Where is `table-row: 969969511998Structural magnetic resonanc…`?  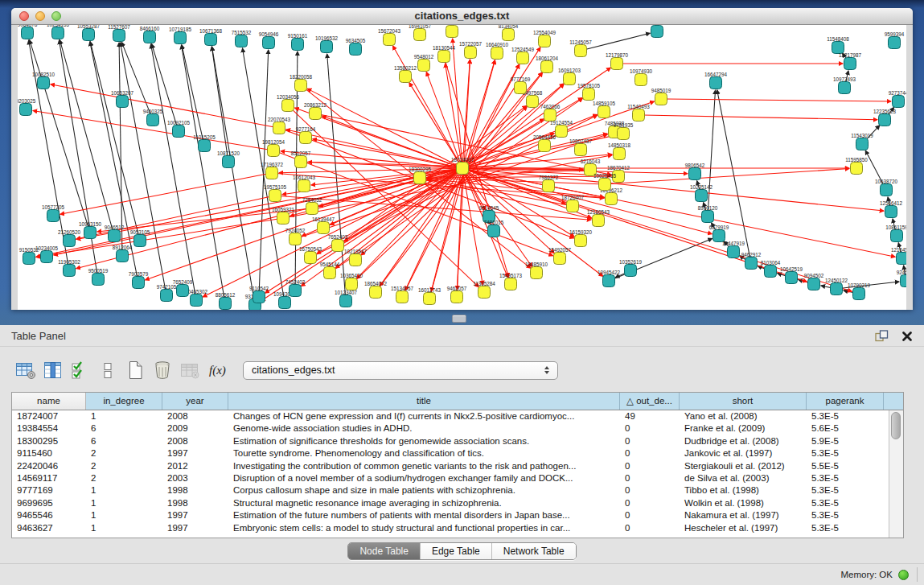
table-row: 969969511998Structural magnetic resonanc… is located at coordinates (450, 504).